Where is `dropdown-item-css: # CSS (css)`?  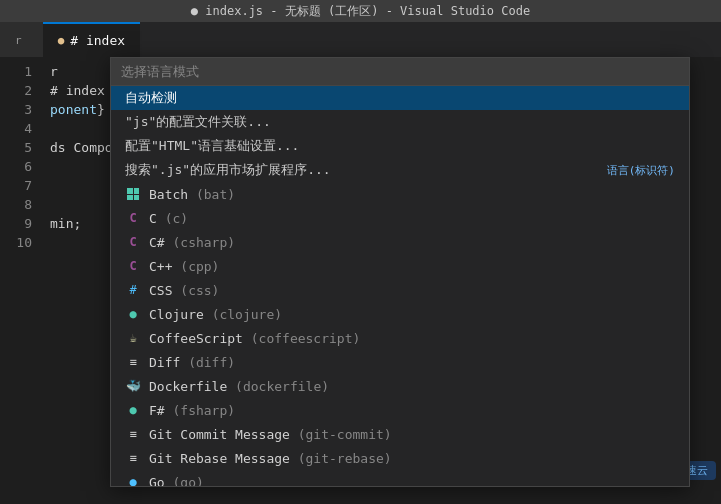 dropdown-item-css: # CSS (css) is located at coordinates (400, 290).